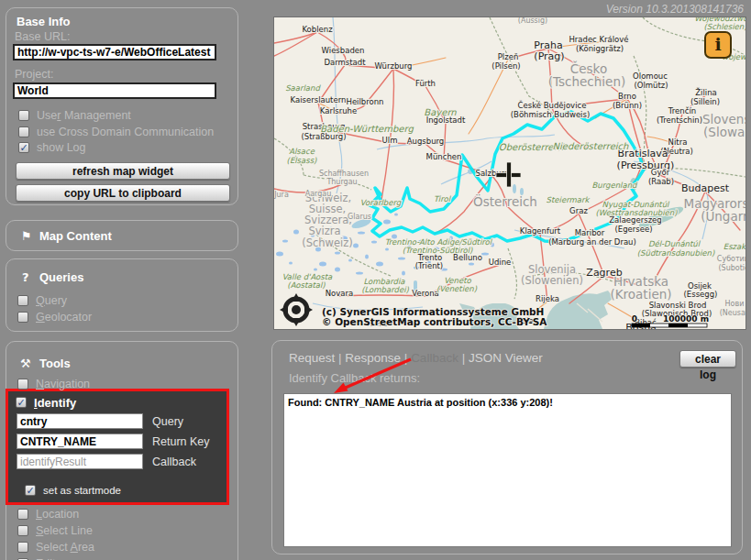 The height and width of the screenshot is (560, 751). What do you see at coordinates (724, 27) in the screenshot?
I see `map-label: (Schlesien)` at bounding box center [724, 27].